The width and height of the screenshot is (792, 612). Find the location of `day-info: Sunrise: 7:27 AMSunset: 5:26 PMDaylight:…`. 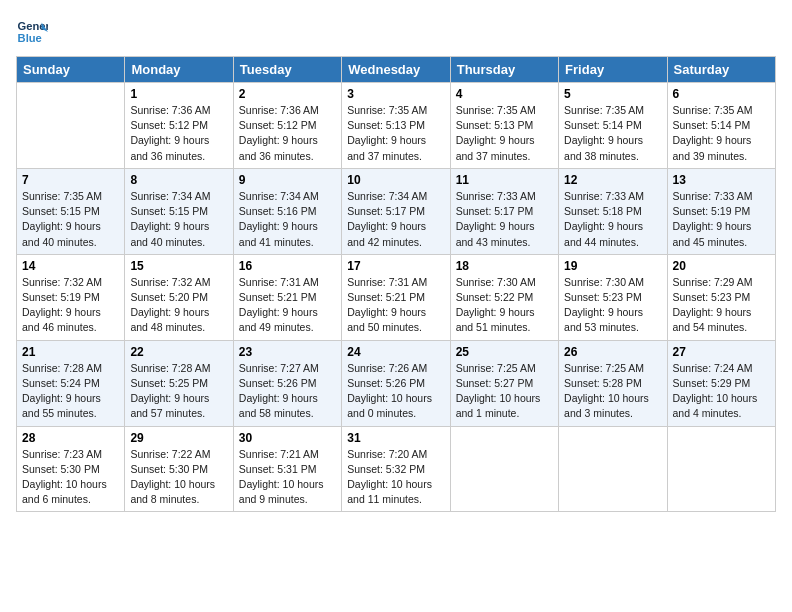

day-info: Sunrise: 7:27 AMSunset: 5:26 PMDaylight:… is located at coordinates (288, 392).